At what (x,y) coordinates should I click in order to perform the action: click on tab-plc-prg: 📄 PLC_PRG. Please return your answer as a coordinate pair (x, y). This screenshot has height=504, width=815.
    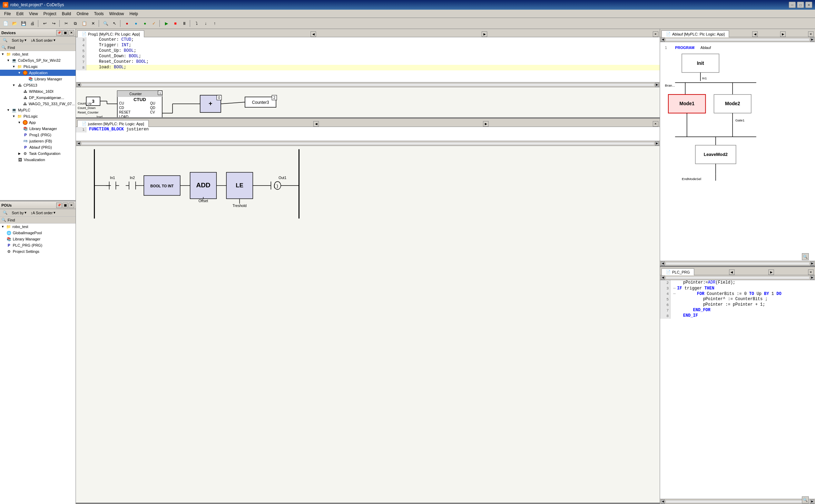
    Looking at the image, I should click on (678, 272).